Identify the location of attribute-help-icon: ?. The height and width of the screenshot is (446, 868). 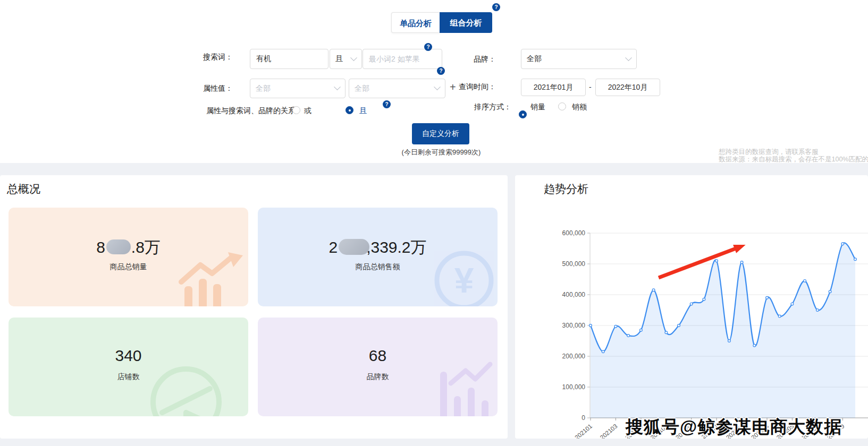
(441, 71).